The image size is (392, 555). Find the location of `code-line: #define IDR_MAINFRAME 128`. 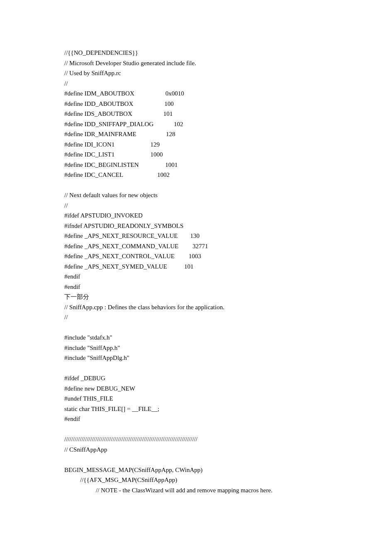

code-line: #define IDR_MAINFRAME 128 is located at coordinates (209, 134).